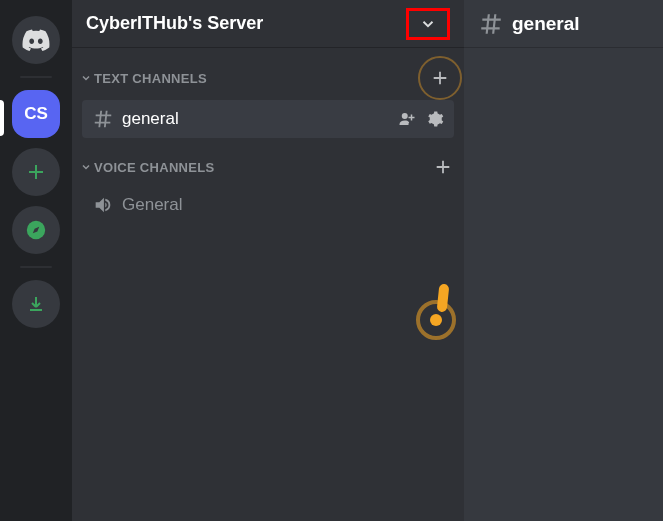  I want to click on chat-channel-name: general, so click(546, 24).